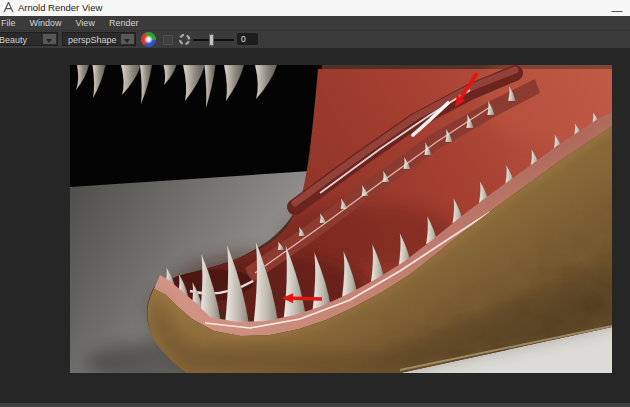 Image resolution: width=630 pixels, height=407 pixels. I want to click on toolbar: Beauty perspShape 0, so click(315, 40).